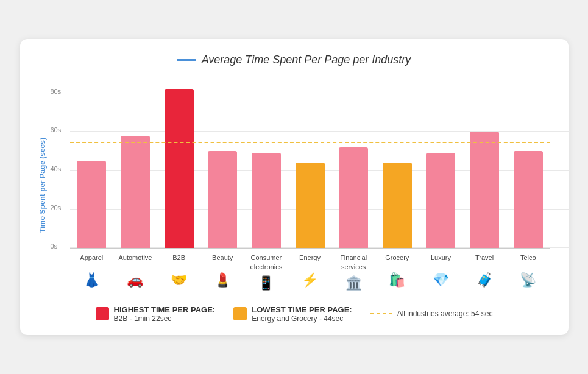  Describe the element at coordinates (222, 273) in the screenshot. I see `x-label-group-3: Beauty💄` at that location.